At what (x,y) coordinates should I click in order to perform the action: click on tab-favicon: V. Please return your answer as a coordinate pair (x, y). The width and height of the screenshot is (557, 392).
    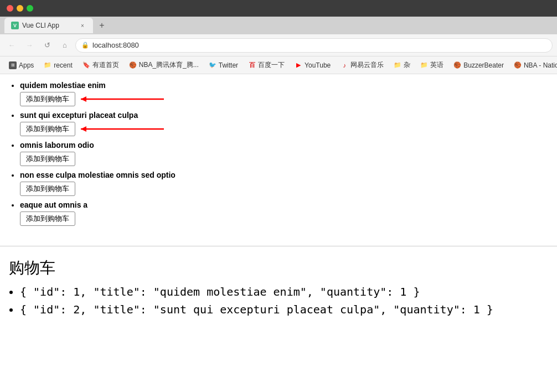
    Looking at the image, I should click on (15, 25).